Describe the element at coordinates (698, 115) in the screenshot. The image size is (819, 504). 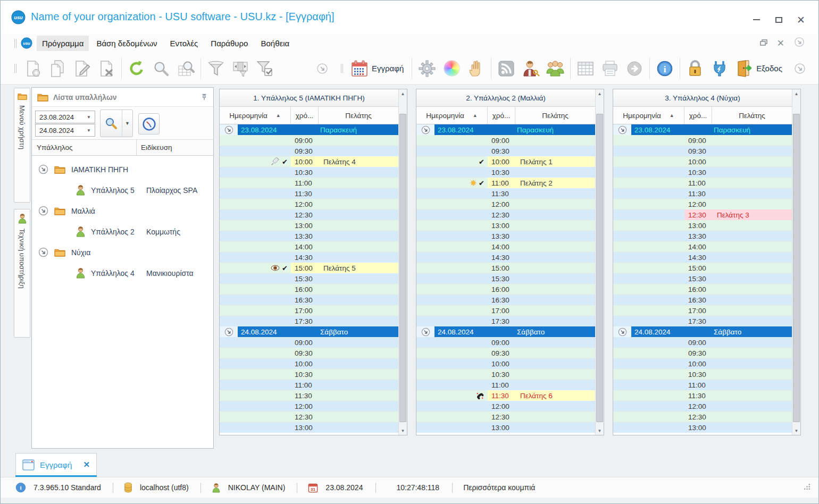
I see `column-header-time: χρό...` at that location.